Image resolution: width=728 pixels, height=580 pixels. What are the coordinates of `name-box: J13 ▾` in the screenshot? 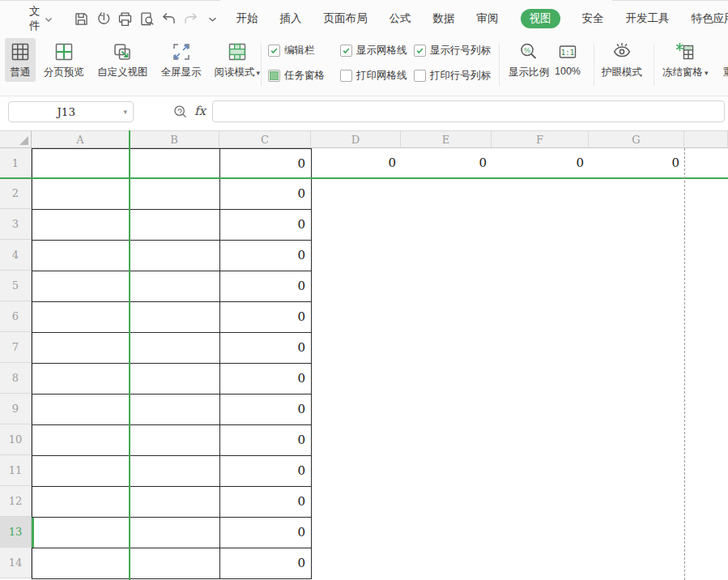 It's located at (71, 112).